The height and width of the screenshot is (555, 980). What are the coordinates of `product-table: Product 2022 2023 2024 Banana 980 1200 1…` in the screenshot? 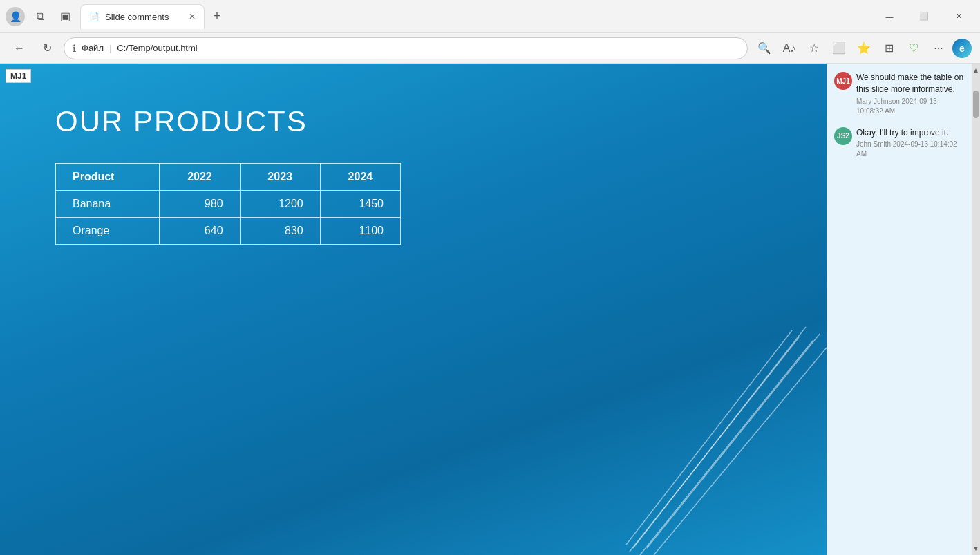 It's located at (228, 204).